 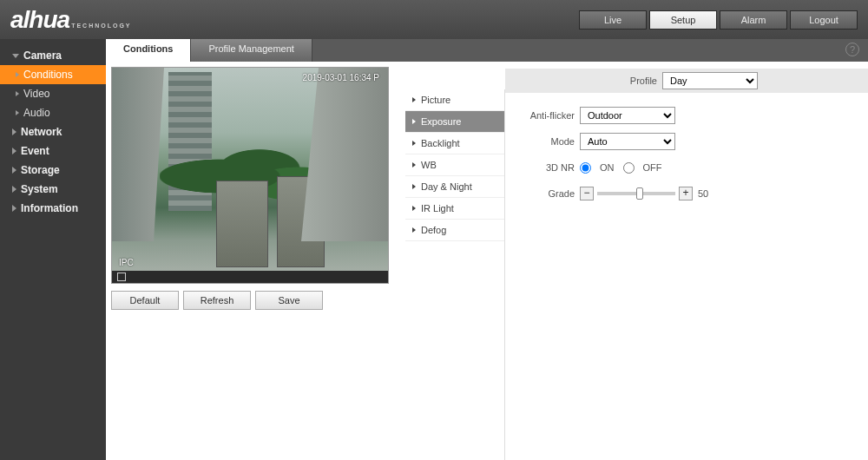 I want to click on sidebar-system: System, so click(x=53, y=189).